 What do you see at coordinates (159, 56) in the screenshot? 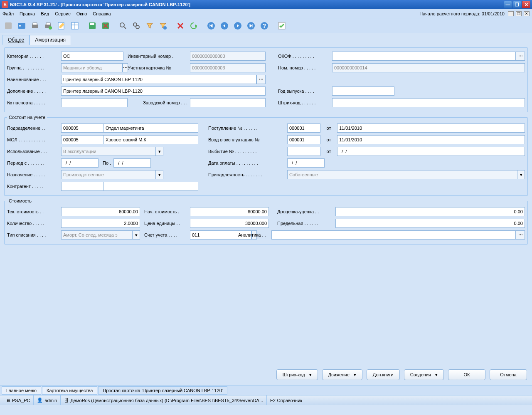
I see `lbl-invno: Инвентарный номер .` at bounding box center [159, 56].